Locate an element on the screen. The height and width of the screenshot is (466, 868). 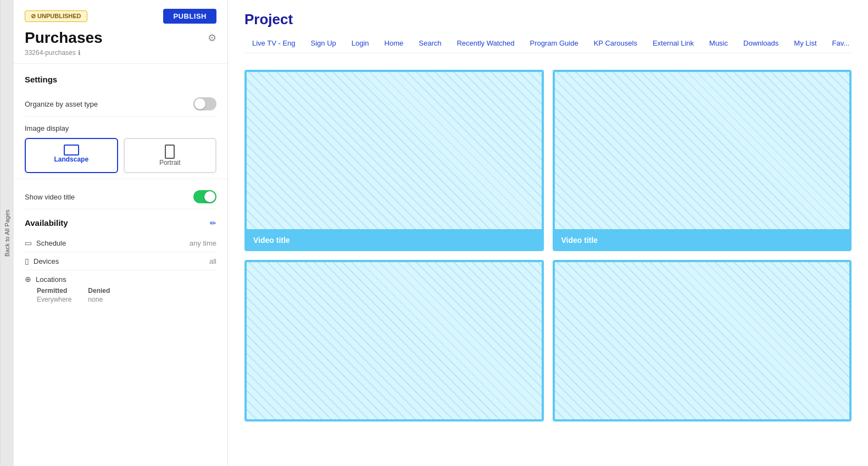
devices-icon: ▯ is located at coordinates (27, 261).